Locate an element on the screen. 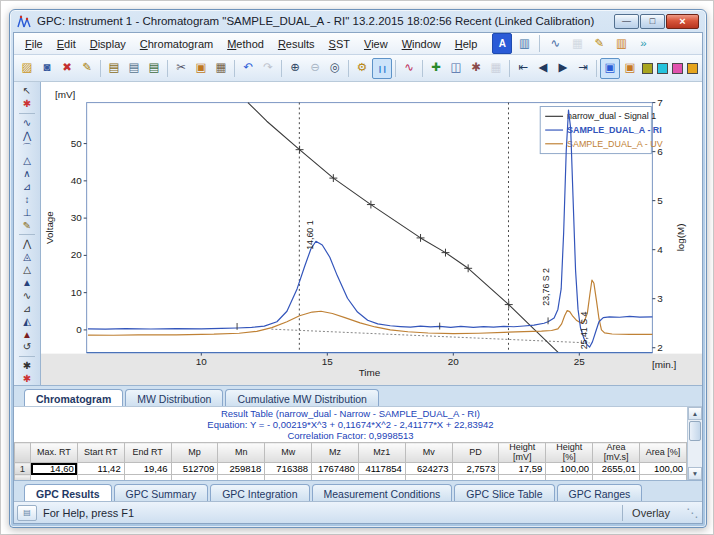 The height and width of the screenshot is (535, 714). column-header: Area [%] is located at coordinates (662, 453).